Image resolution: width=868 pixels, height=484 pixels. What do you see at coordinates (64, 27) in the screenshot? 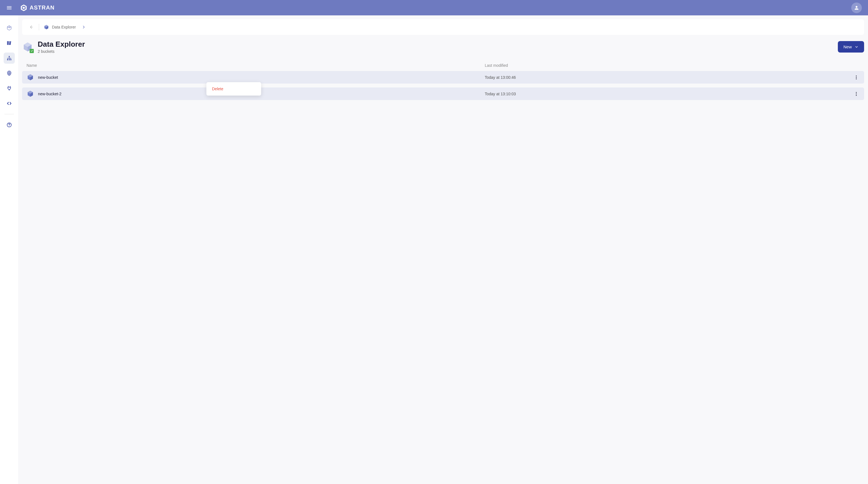
I see `breadcrumb-label: Data Explorer` at bounding box center [64, 27].